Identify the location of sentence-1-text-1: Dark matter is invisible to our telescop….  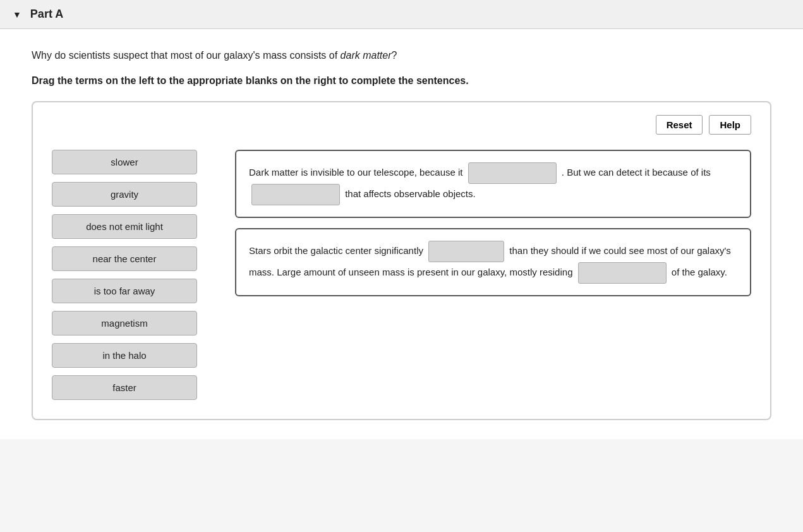
(356, 172).